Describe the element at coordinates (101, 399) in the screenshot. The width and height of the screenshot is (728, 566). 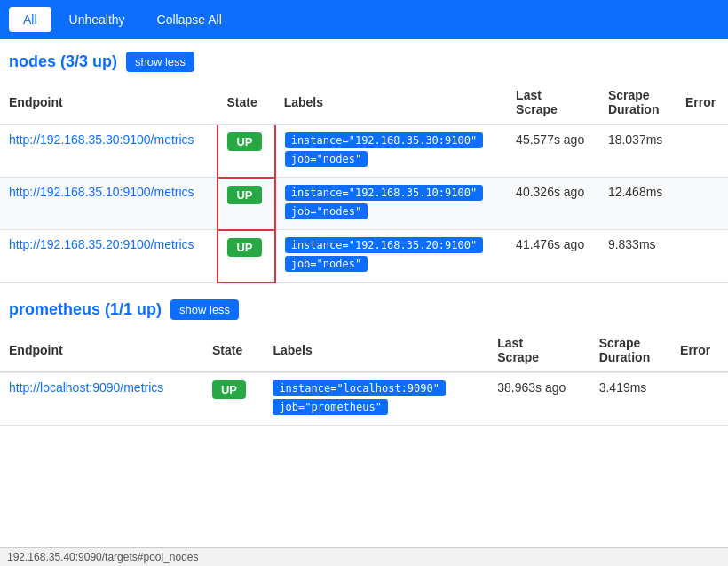
I see `prometheus-row1-endpoint: http://localhost:9090/metrics` at that location.